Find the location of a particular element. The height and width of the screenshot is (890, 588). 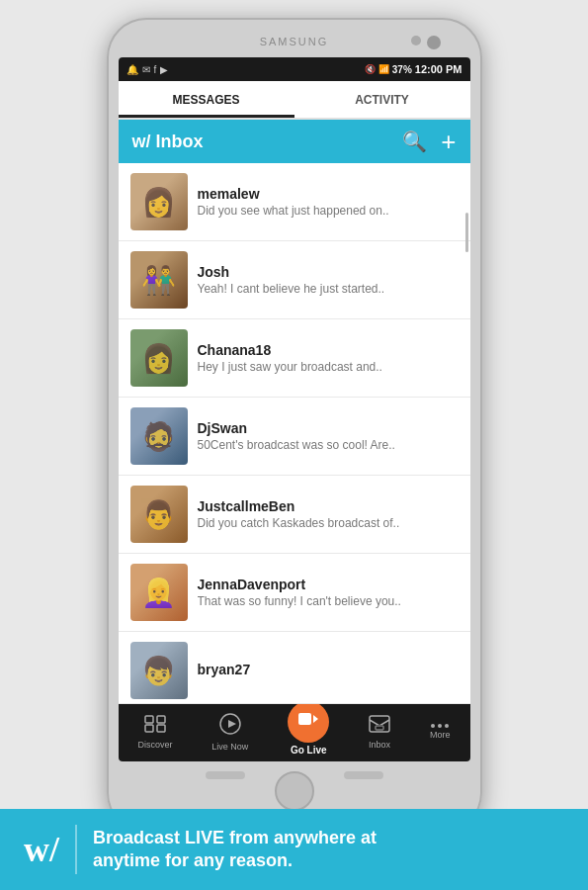

avatar: 🧔 is located at coordinates (159, 436).